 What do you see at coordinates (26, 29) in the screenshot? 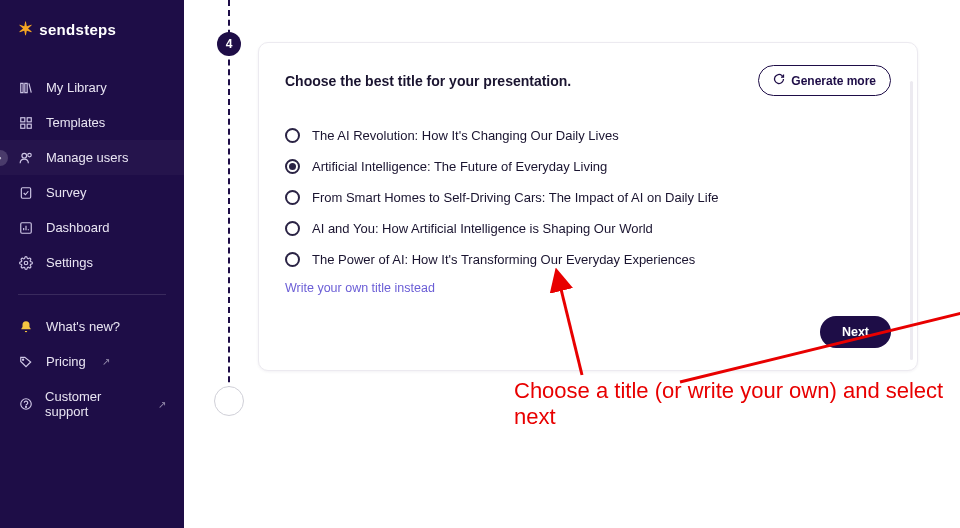
I see `brand-logo-icon: ✶` at bounding box center [26, 29].